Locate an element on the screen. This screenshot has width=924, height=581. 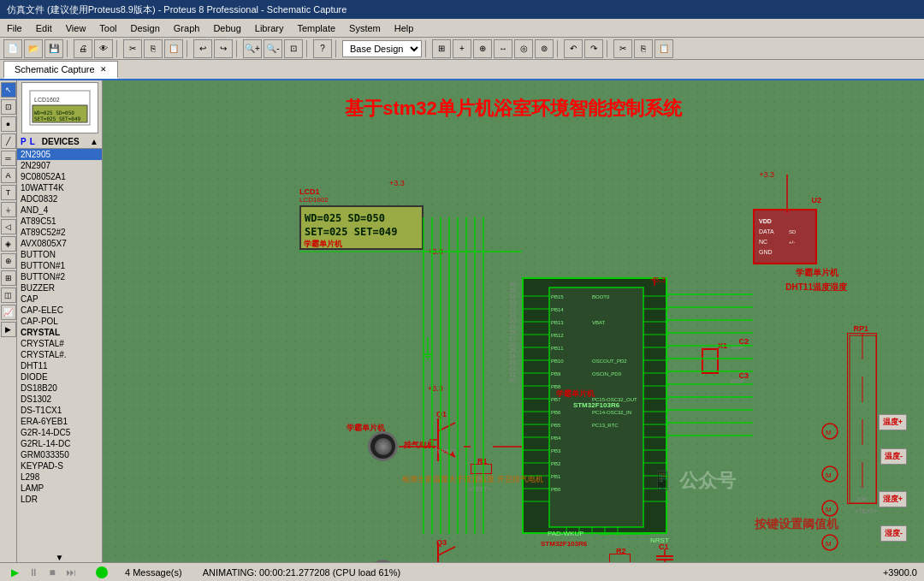
menu-library: Library is located at coordinates (270, 28).